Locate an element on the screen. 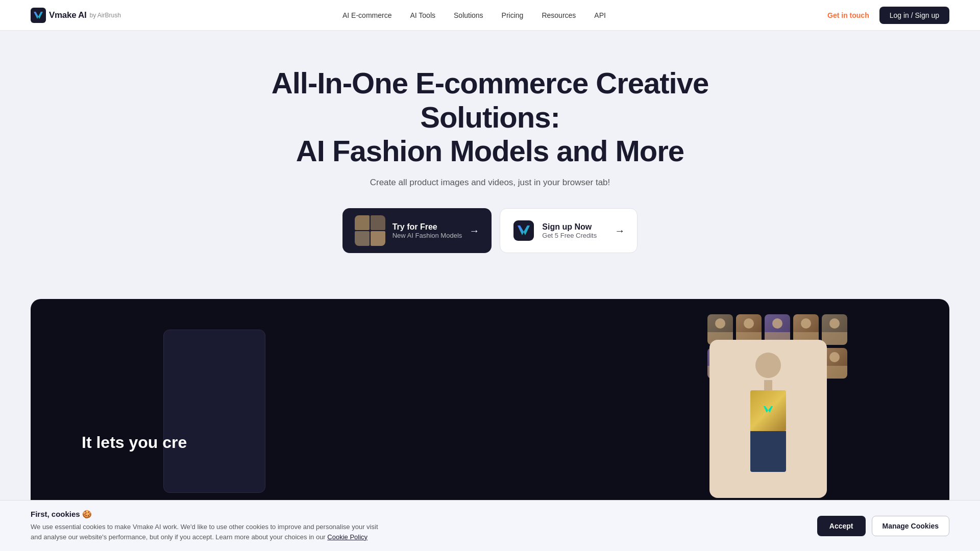 This screenshot has height=551, width=980. navbar-actions: Get in touch Log in / Sign up is located at coordinates (888, 15).